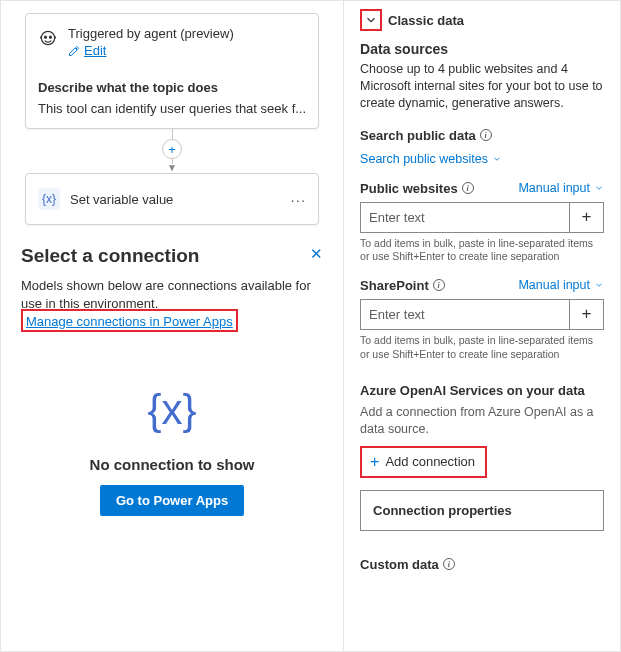 The image size is (621, 652). Describe the element at coordinates (172, 71) in the screenshot. I see `trigger-card: Triggered by agent (preview) Edit Descri…` at that location.